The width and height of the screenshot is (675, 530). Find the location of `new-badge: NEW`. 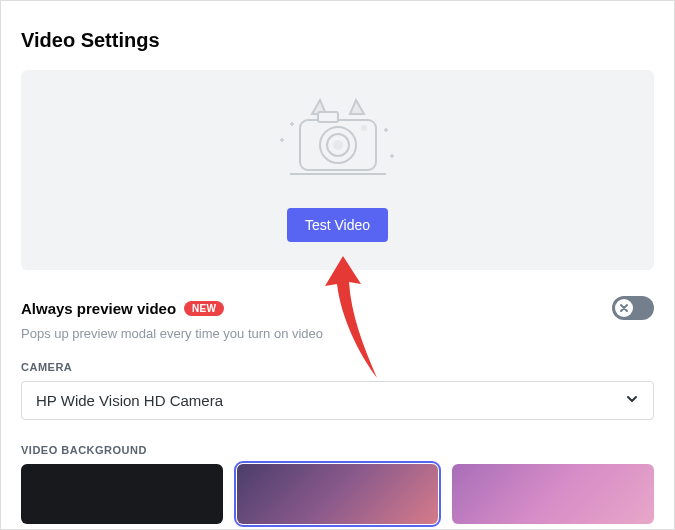

new-badge: NEW is located at coordinates (204, 308).